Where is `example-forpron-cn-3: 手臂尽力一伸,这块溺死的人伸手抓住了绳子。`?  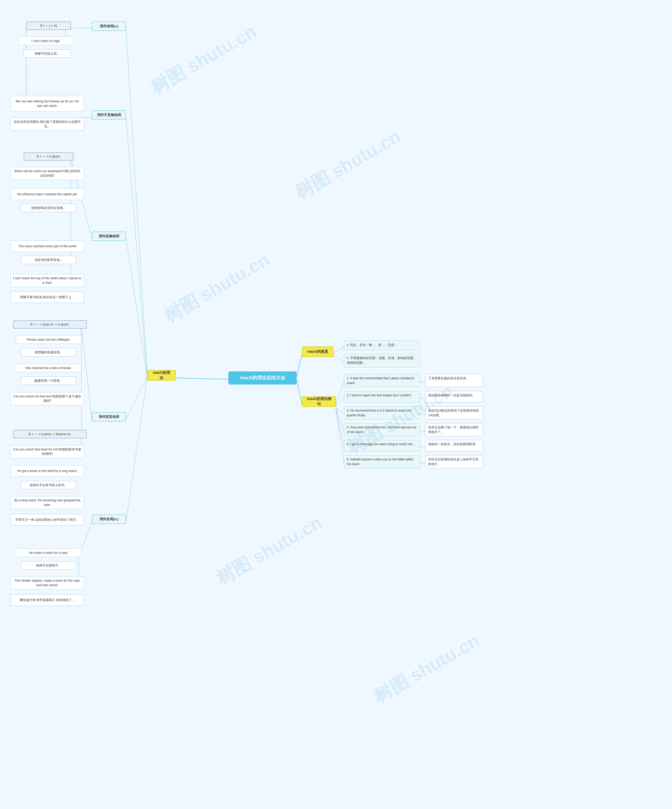
example-forpron-cn-3: 手臂尽力一伸,这块溺死的人伸手抓住了绳子。 is located at coordinates (47, 520).